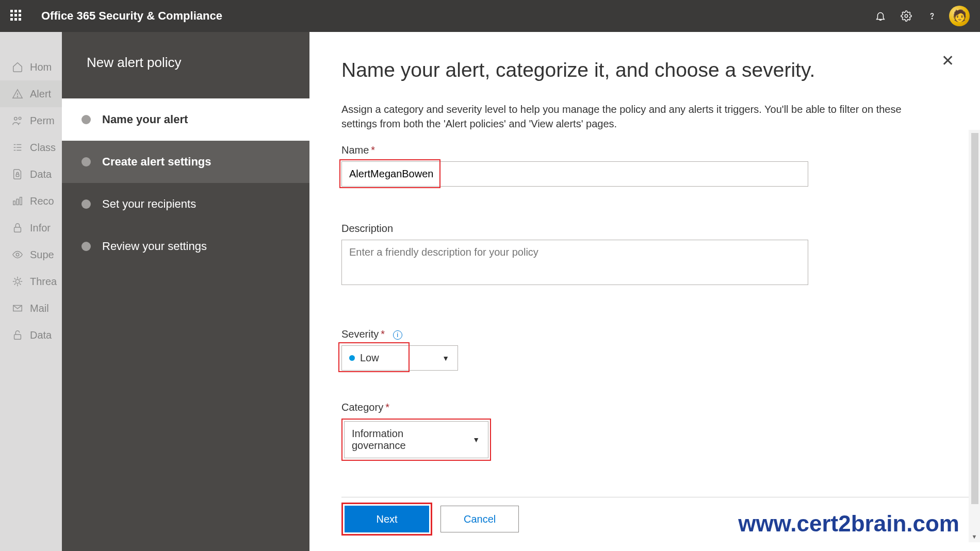 The image size is (980, 551). What do you see at coordinates (31, 147) in the screenshot?
I see `nav-item-classifications: Class` at bounding box center [31, 147].